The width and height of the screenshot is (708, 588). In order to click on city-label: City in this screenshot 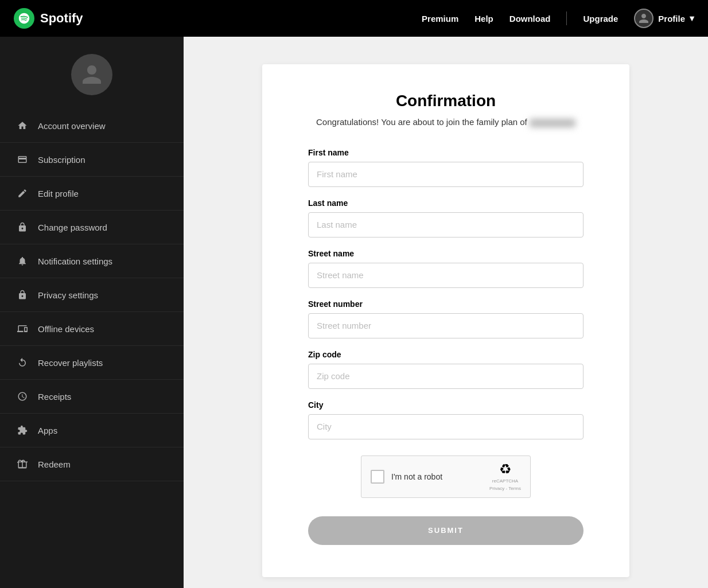, I will do `click(446, 405)`.